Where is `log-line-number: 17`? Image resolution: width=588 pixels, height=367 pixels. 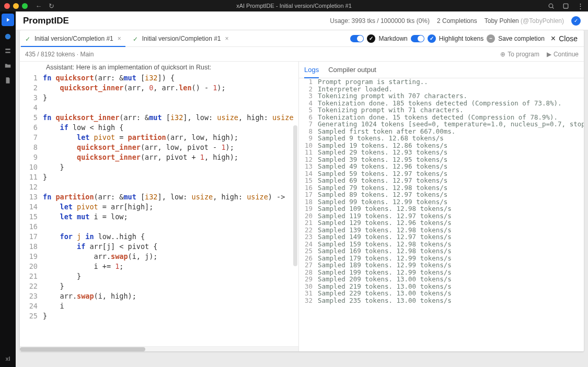 log-line-number: 17 is located at coordinates (308, 195).